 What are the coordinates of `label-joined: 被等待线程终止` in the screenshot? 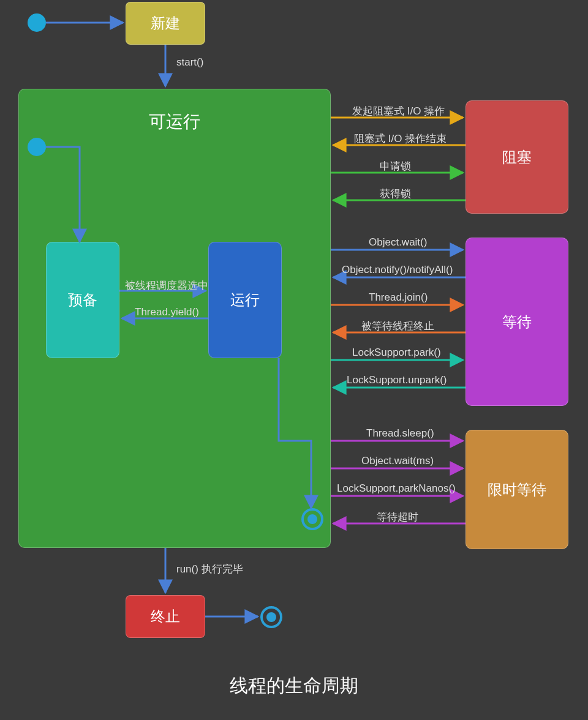 It's located at (398, 326).